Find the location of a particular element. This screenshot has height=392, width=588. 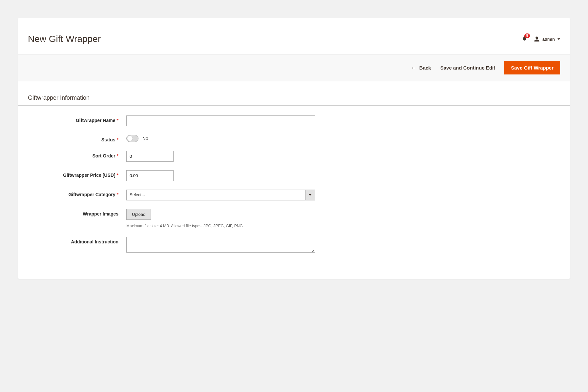

name-input is located at coordinates (220, 121).